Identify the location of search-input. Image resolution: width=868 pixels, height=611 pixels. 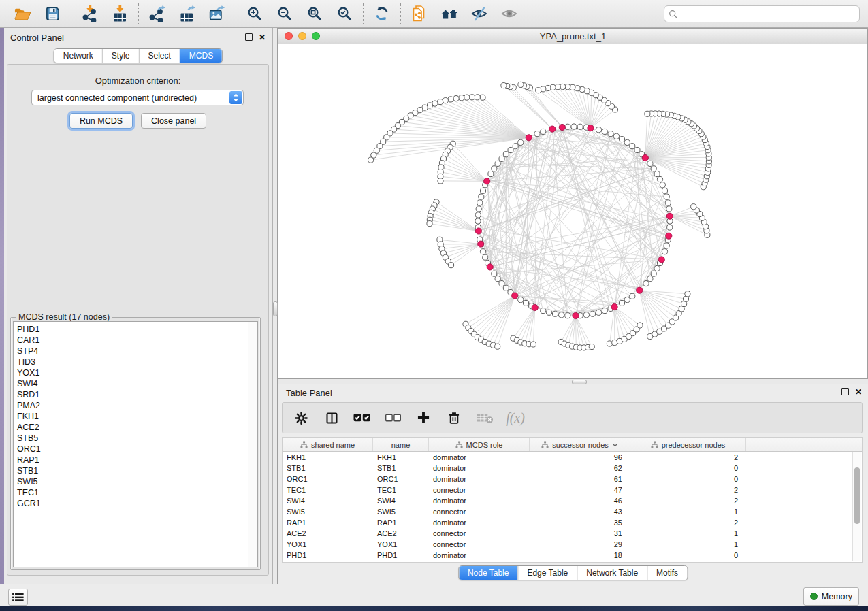
(767, 14).